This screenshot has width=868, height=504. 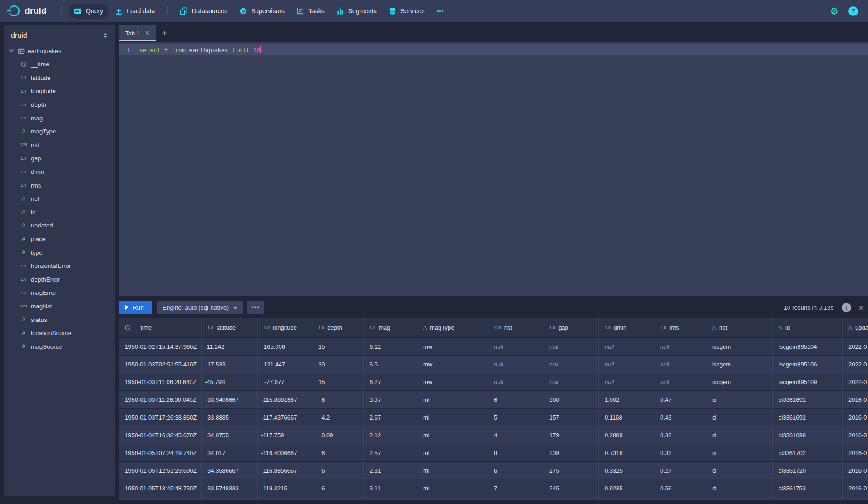 I want to click on nav-item-segments: Segments, so click(x=357, y=11).